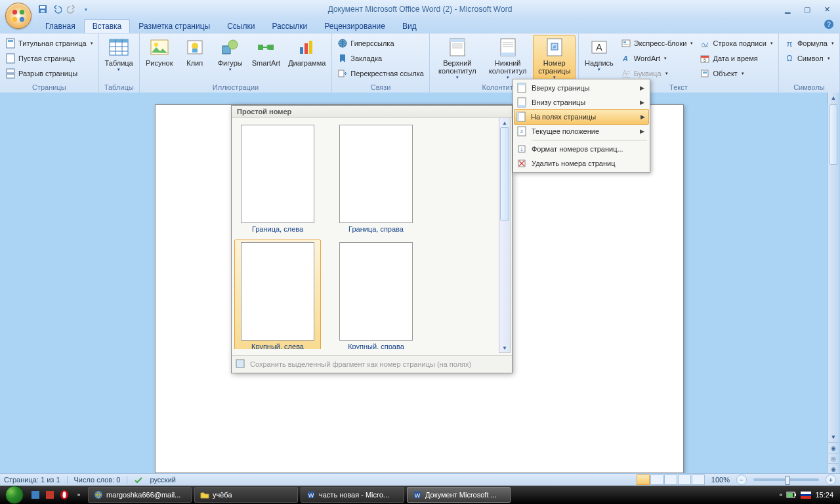 Image resolution: width=840 pixels, height=504 pixels. Describe the element at coordinates (49, 74) in the screenshot. I see `page-break-button: Разрыв страницы` at that location.